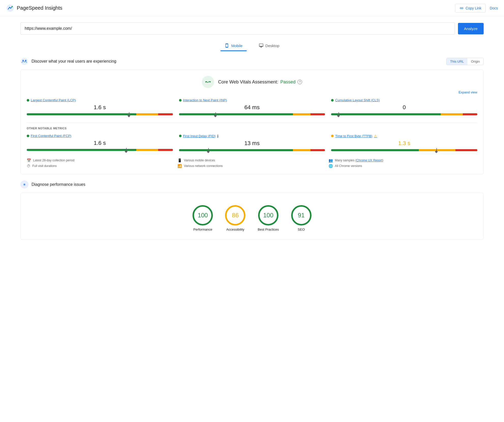 This screenshot has width=504, height=422. What do you see at coordinates (29, 160) in the screenshot?
I see `calendar-icon: 📅` at bounding box center [29, 160].